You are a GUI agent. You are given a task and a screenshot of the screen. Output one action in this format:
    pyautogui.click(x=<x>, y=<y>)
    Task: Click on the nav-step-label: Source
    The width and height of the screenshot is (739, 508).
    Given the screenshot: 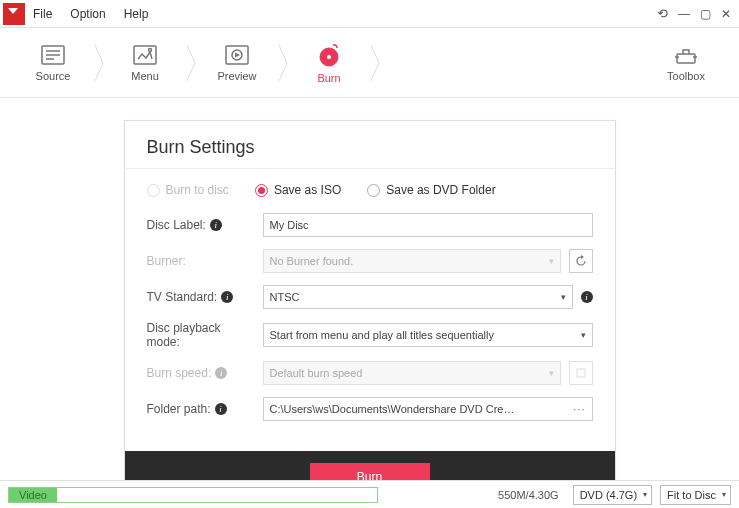 What is the action you would take?
    pyautogui.click(x=54, y=76)
    